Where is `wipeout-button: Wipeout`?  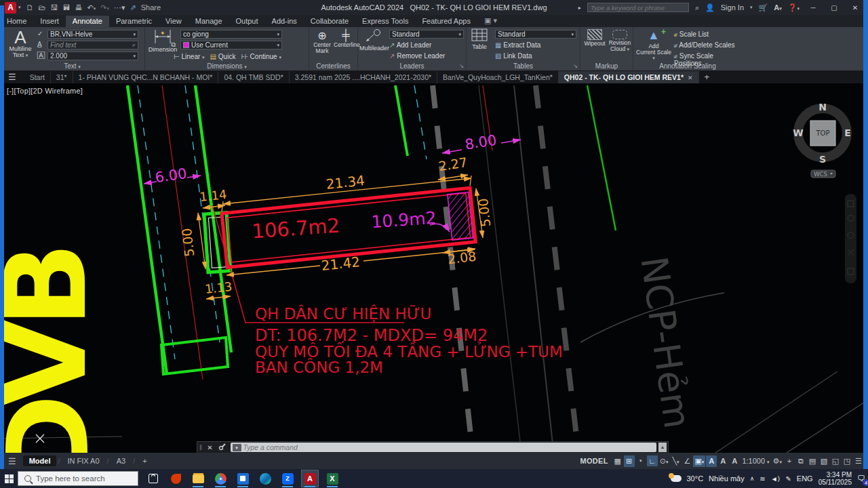 wipeout-button: Wipeout is located at coordinates (595, 38).